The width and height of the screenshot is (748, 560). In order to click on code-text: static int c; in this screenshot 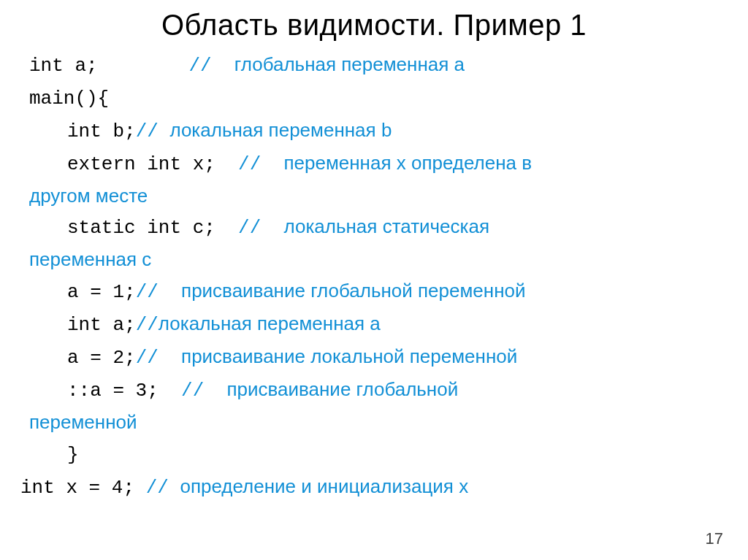, I will do `click(153, 228)`.